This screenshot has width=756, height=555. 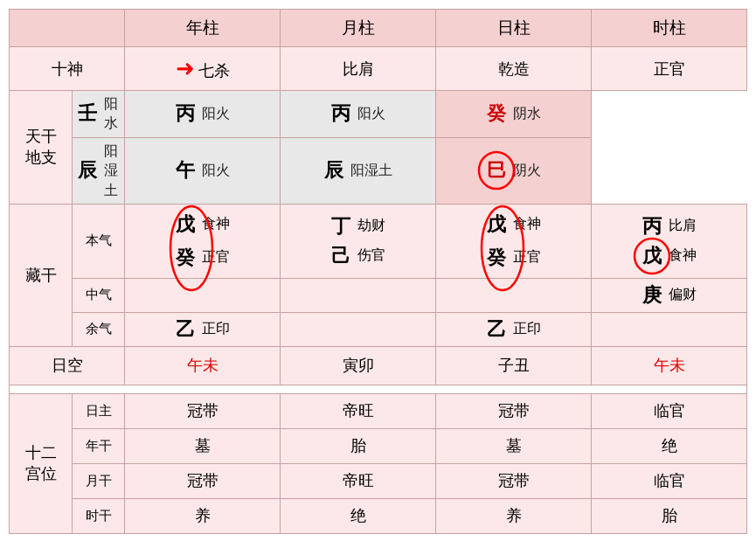 I want to click on benqi-nian-char1: 戊, so click(x=185, y=225).